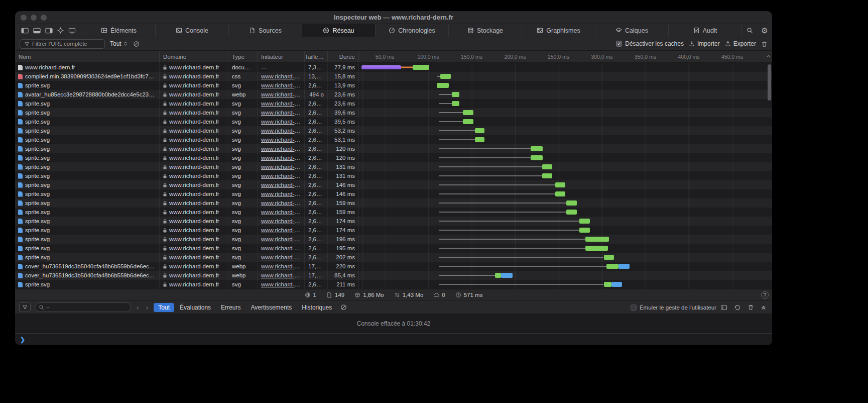  Describe the element at coordinates (87, 56) in the screenshot. I see `column-header-name: Nom` at that location.